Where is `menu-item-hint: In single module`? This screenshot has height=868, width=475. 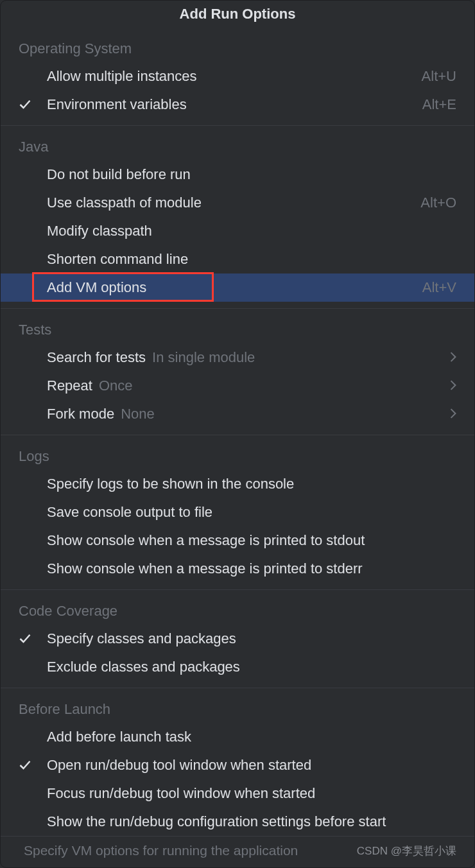
menu-item-hint: In single module is located at coordinates (203, 358).